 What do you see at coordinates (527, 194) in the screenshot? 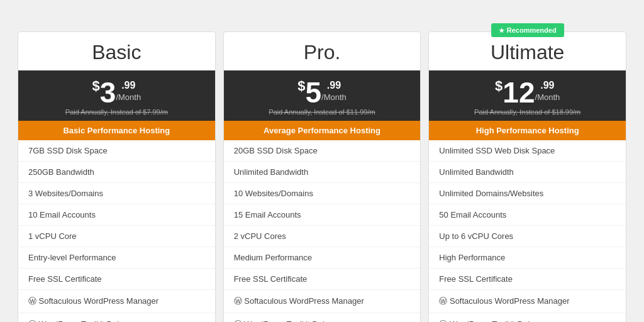
I see `feature-item: Unlimited Domains/Websites` at bounding box center [527, 194].